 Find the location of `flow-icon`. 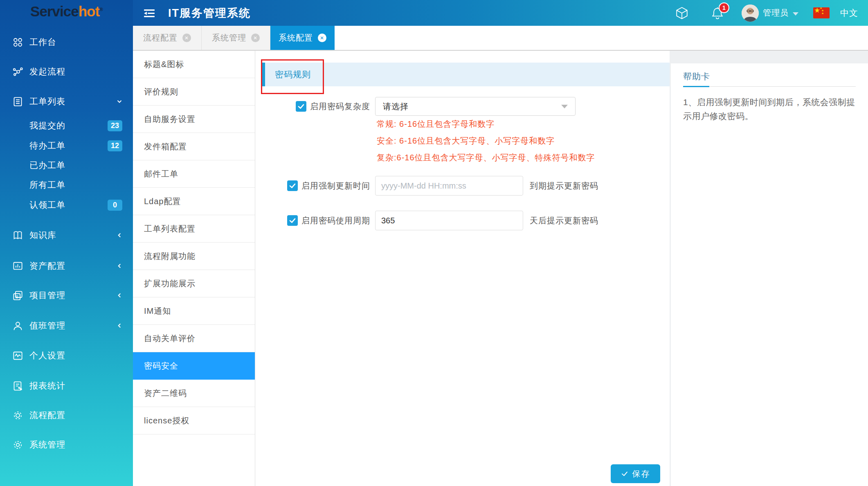

flow-icon is located at coordinates (18, 72).